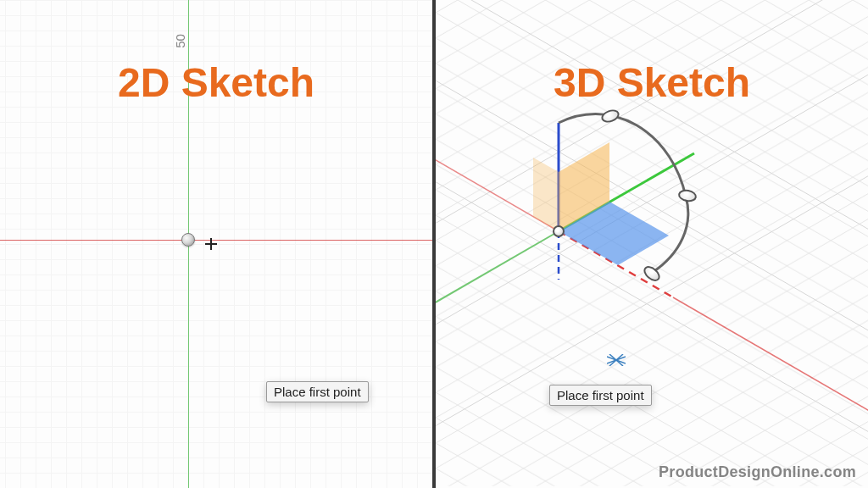  What do you see at coordinates (559, 231) in the screenshot?
I see `origin-point-3d-icon` at bounding box center [559, 231].